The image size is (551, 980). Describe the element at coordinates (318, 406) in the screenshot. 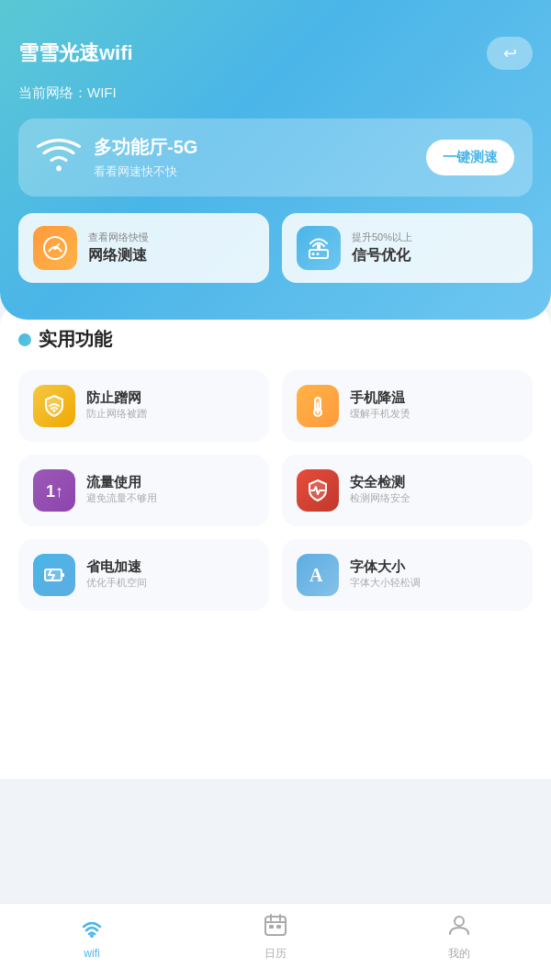

I see `thermometer-icon` at that location.